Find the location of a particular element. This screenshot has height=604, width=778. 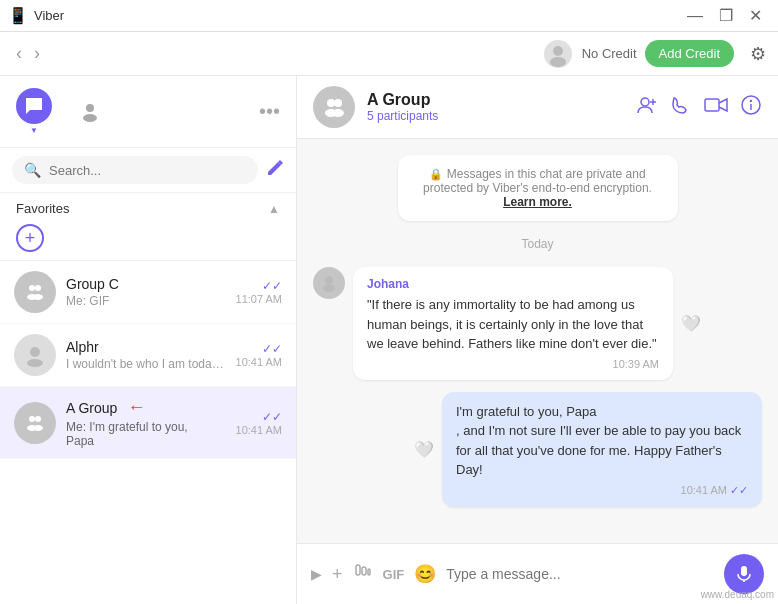

search-icon: 🔍 is located at coordinates (32, 170).